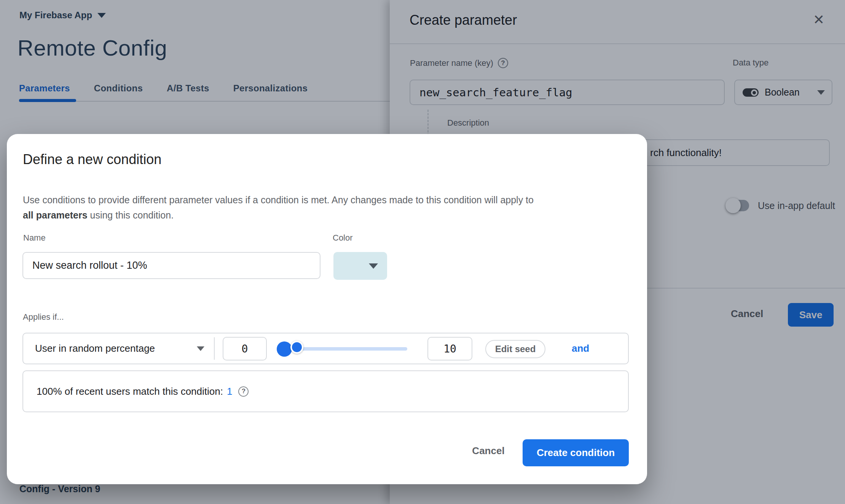 This screenshot has width=845, height=504. What do you see at coordinates (244, 391) in the screenshot?
I see `help-icon: ?` at bounding box center [244, 391].